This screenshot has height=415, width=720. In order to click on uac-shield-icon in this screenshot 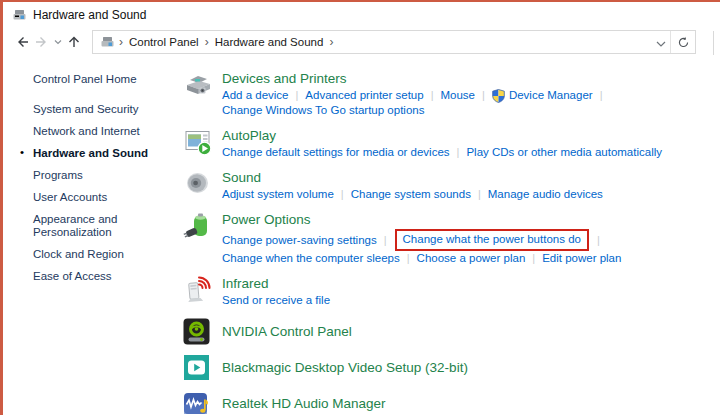, I will do `click(498, 96)`.